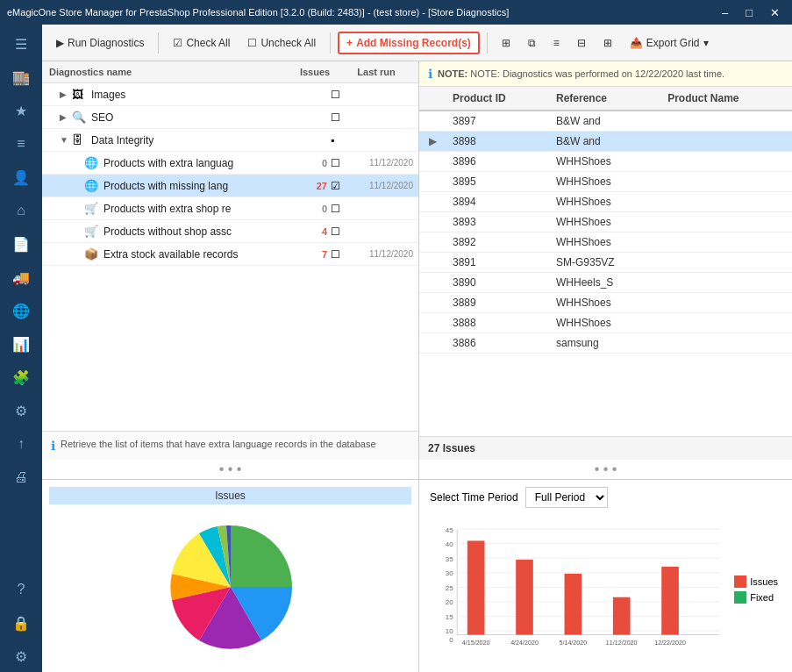  Describe the element at coordinates (21, 111) in the screenshot. I see `sidebar-icon-star: ★` at that location.